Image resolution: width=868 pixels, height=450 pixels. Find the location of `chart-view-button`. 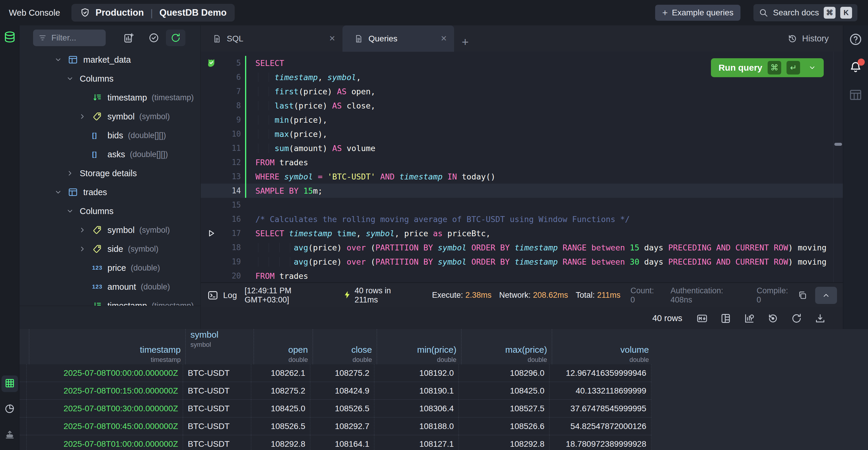

chart-view-button is located at coordinates (9, 410).